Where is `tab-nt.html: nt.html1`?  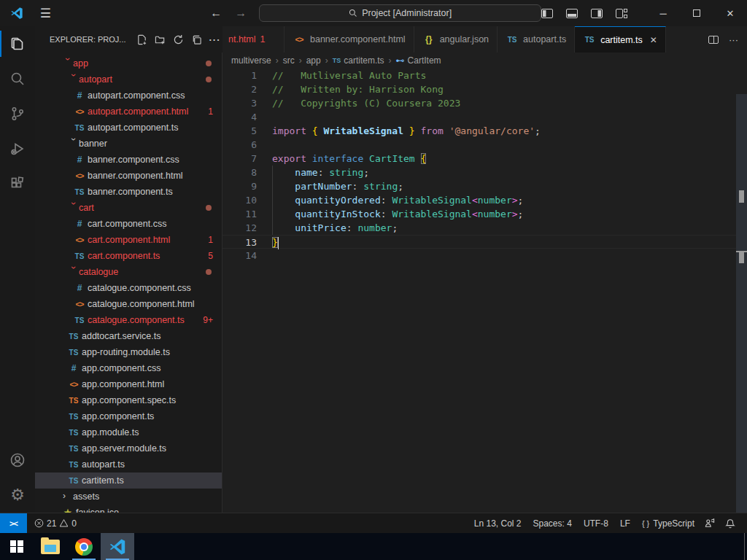 tab-nt.html: nt.html1 is located at coordinates (254, 39).